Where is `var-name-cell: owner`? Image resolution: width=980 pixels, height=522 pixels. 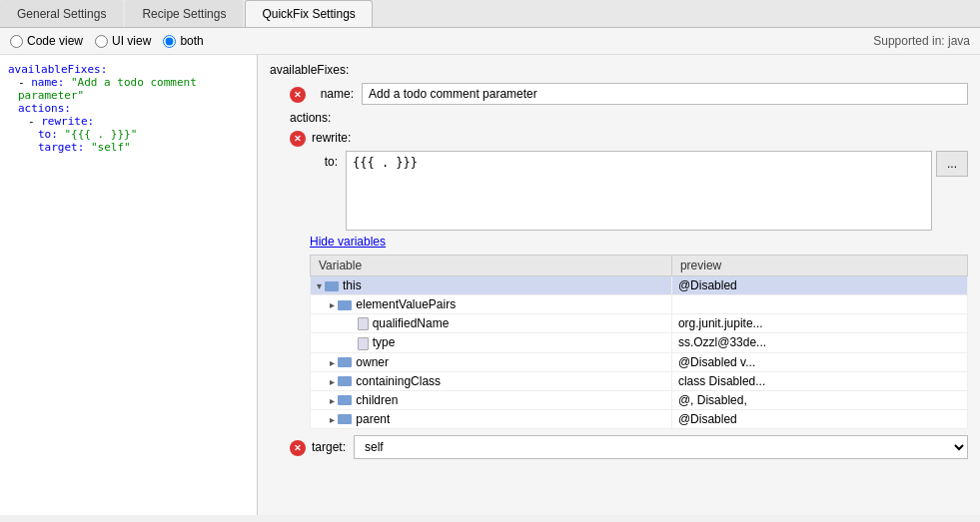
var-name-cell: owner is located at coordinates (491, 361).